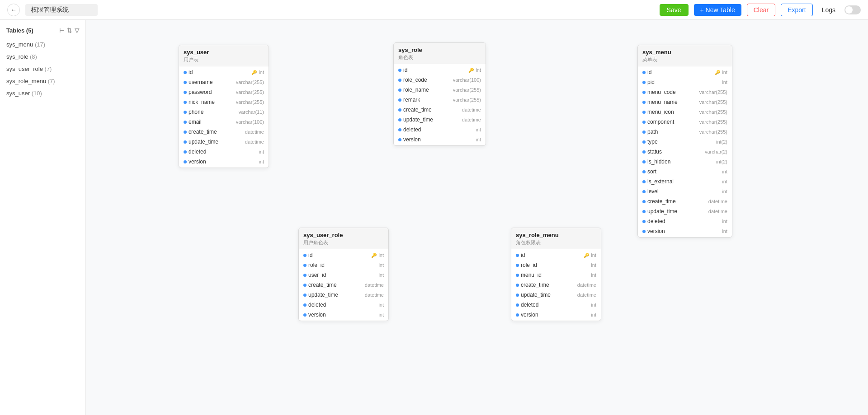 The height and width of the screenshot is (415, 868). I want to click on sys_user-comment: 用户表, so click(224, 61).